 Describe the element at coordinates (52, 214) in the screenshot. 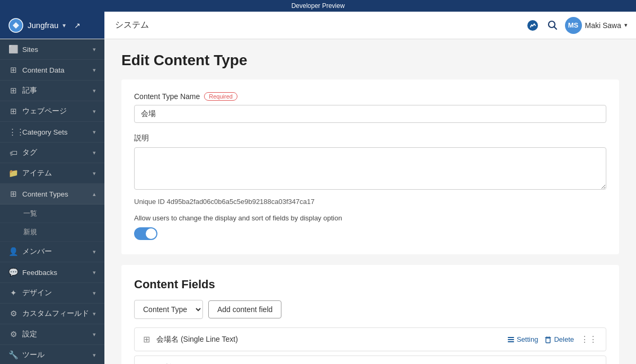

I see `sidebar-sub-item-list: 一覧` at that location.